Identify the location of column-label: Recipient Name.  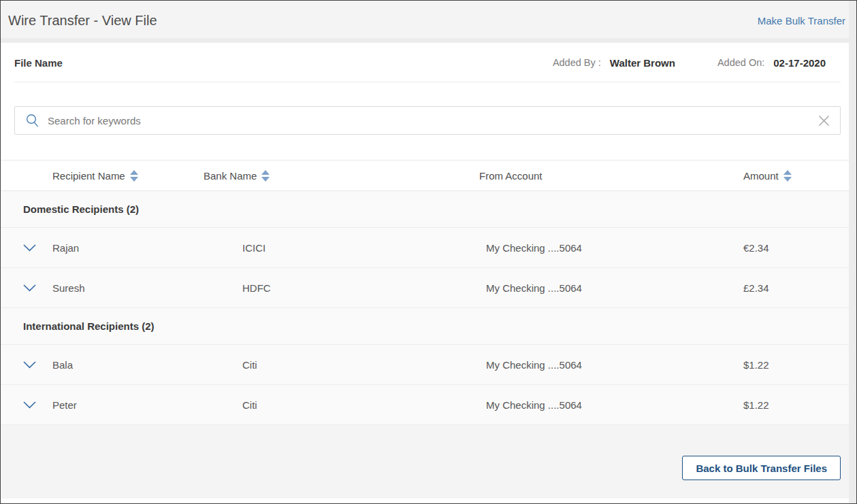
(88, 175).